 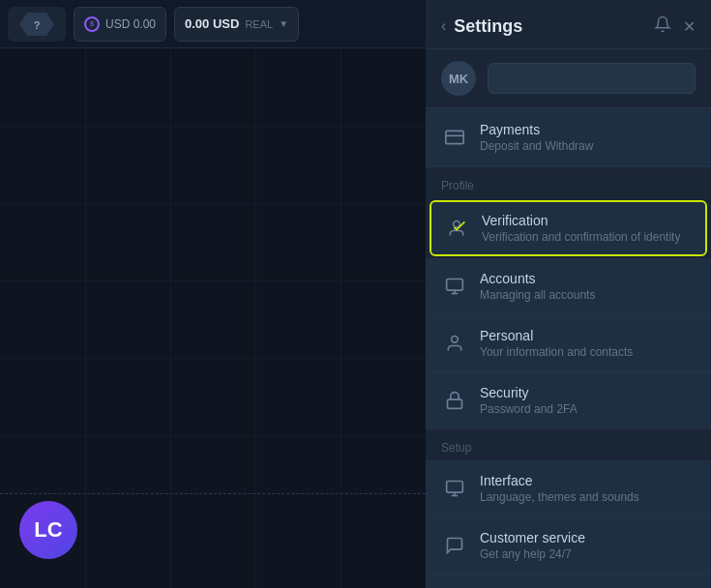 What do you see at coordinates (455, 286) in the screenshot?
I see `accounts-icon` at bounding box center [455, 286].